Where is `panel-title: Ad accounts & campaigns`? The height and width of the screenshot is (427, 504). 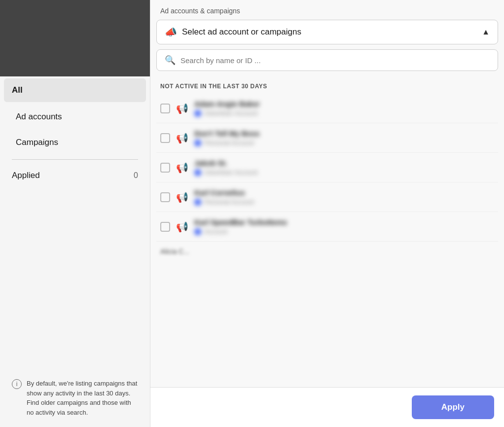
panel-title: Ad accounts & campaigns is located at coordinates (200, 11).